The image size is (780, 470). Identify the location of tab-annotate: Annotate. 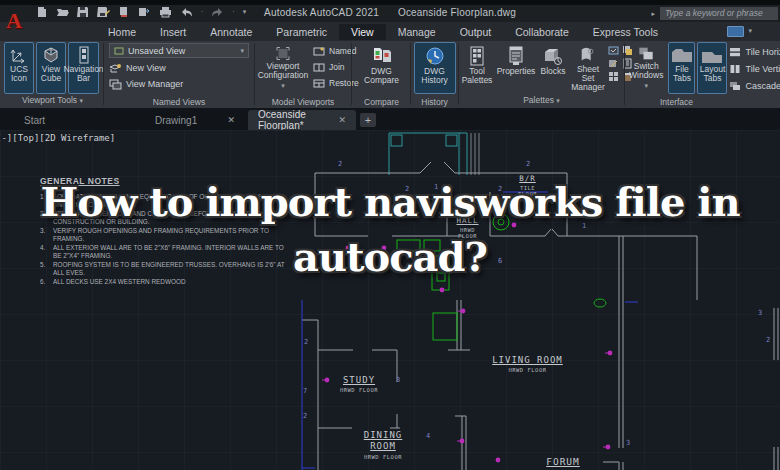
(231, 32).